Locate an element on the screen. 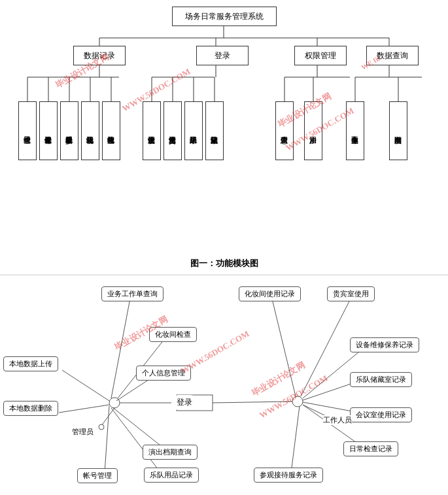  label-upload: 本地数据上传 is located at coordinates (31, 364).